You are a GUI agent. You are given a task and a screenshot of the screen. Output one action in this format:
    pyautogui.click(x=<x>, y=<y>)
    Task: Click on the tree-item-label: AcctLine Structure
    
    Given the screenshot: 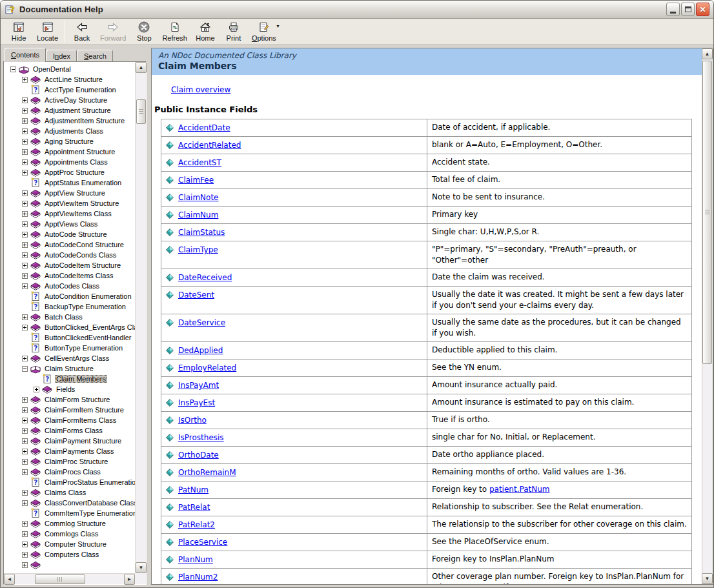 What is the action you would take?
    pyautogui.click(x=74, y=79)
    